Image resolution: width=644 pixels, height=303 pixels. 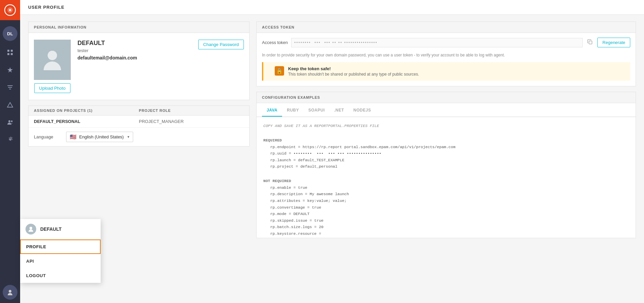 What do you see at coordinates (139, 67) in the screenshot?
I see `personal-info-body: Upload Photo DEFAULT tester defaultemail…` at bounding box center [139, 67].